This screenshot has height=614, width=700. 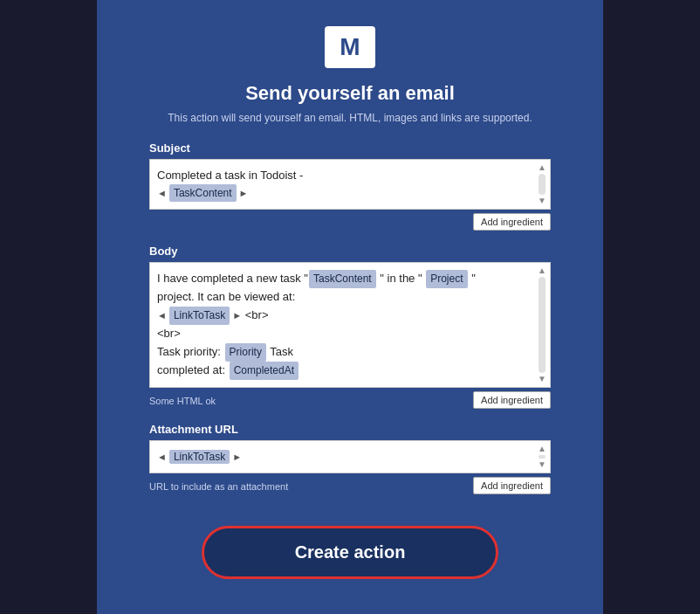 What do you see at coordinates (199, 316) in the screenshot?
I see `body-ingredient-linktotask: LinkToTask` at bounding box center [199, 316].